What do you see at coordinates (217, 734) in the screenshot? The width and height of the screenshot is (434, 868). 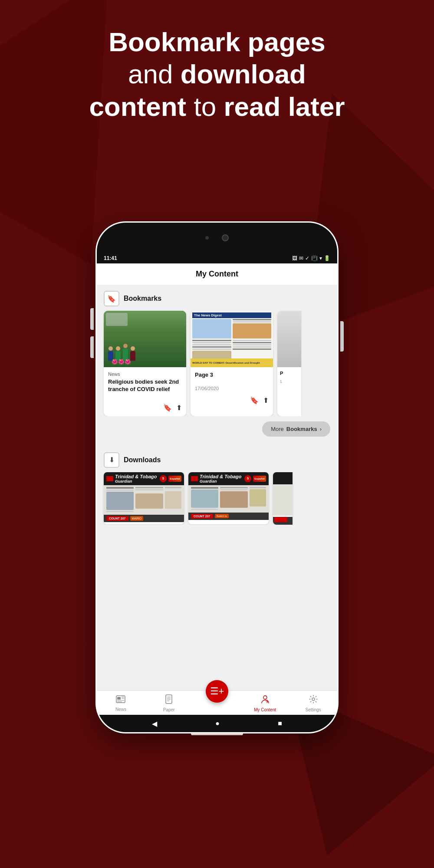 I see `phone-home-indicator` at bounding box center [217, 734].